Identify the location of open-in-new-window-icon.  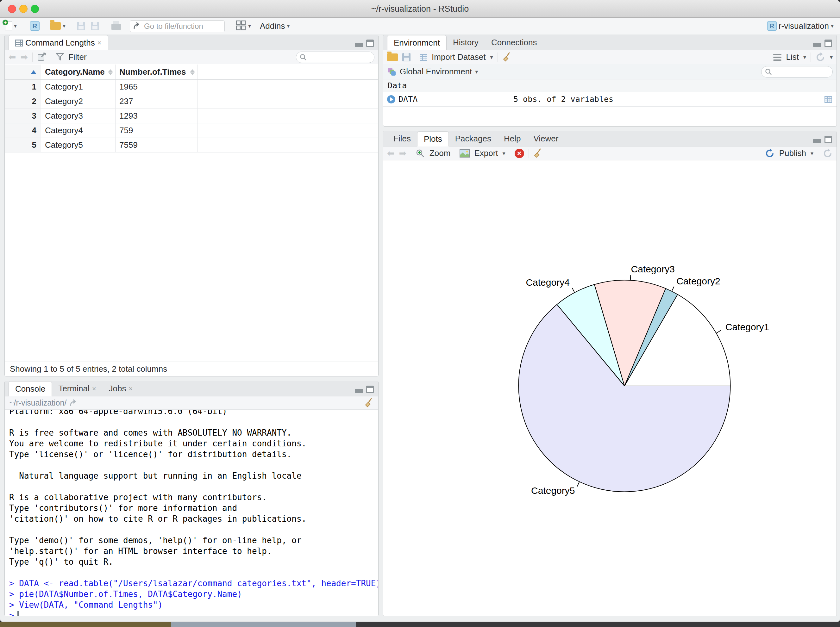
(74, 403).